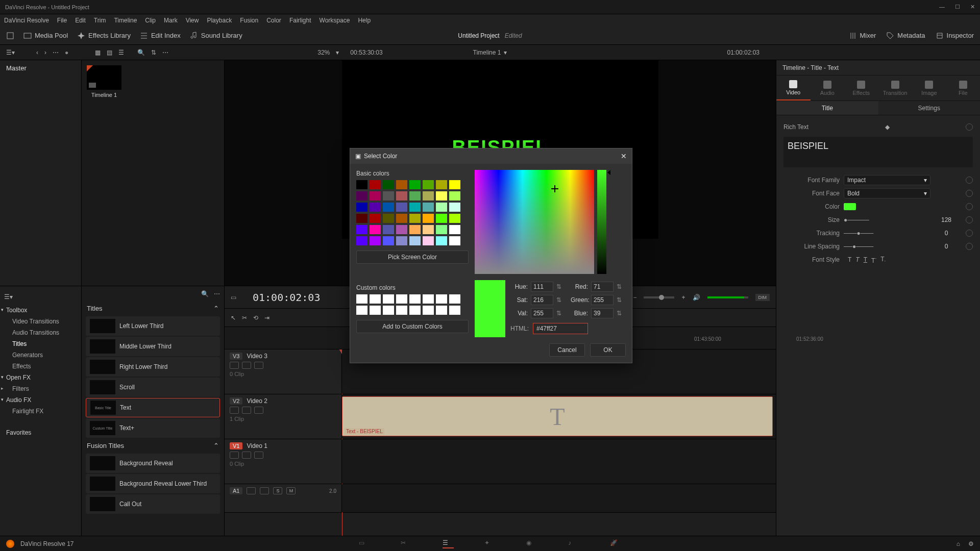 The height and width of the screenshot is (551, 980). Describe the element at coordinates (490, 544) in the screenshot. I see `page-fusion-icon: ✦` at that location.